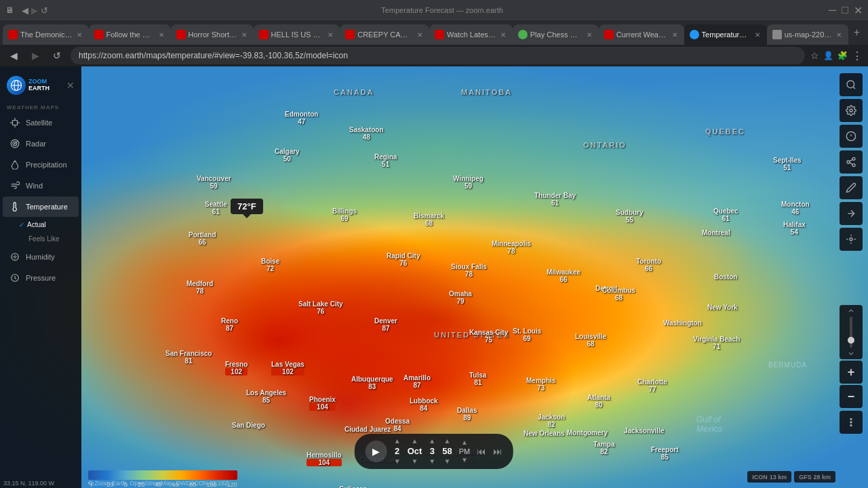 This screenshot has height=488, width=868. Describe the element at coordinates (376, 451) in the screenshot. I see `play-button: ▶` at that location.